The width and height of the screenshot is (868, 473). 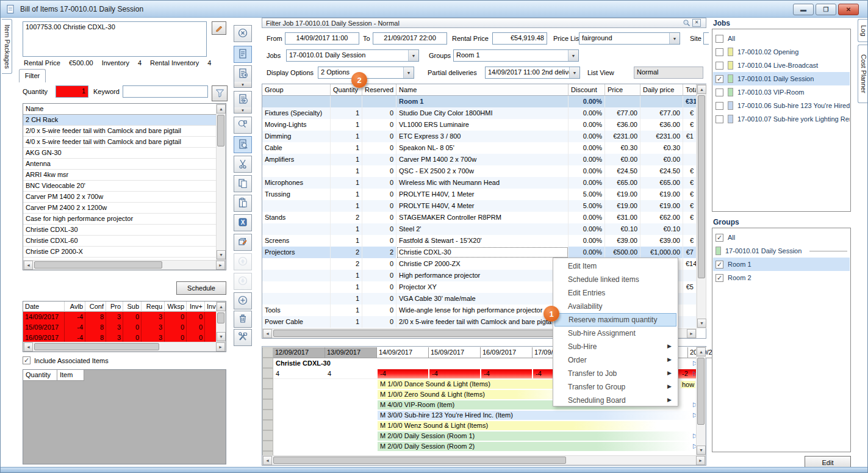 What do you see at coordinates (296, 160) in the screenshot?
I see `table-cell-group: Amplifiers` at bounding box center [296, 160].